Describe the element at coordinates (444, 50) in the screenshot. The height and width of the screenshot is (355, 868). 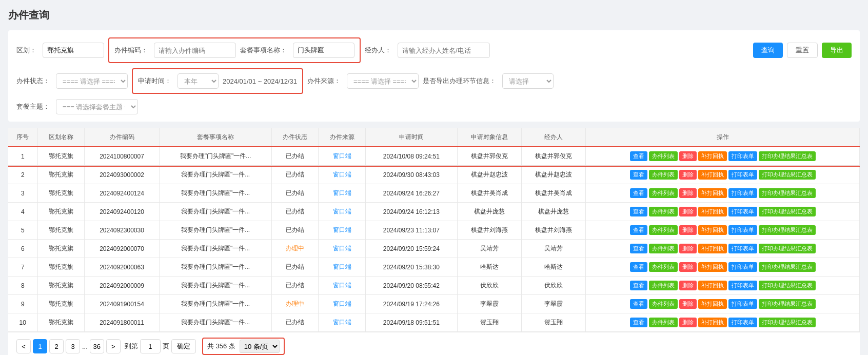
I see `handler-input` at that location.